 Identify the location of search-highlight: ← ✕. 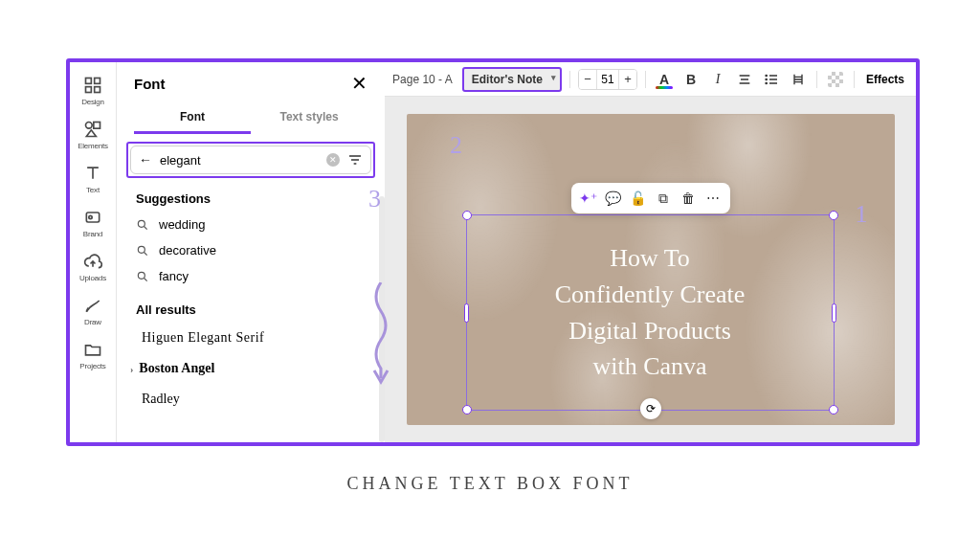
(251, 160).